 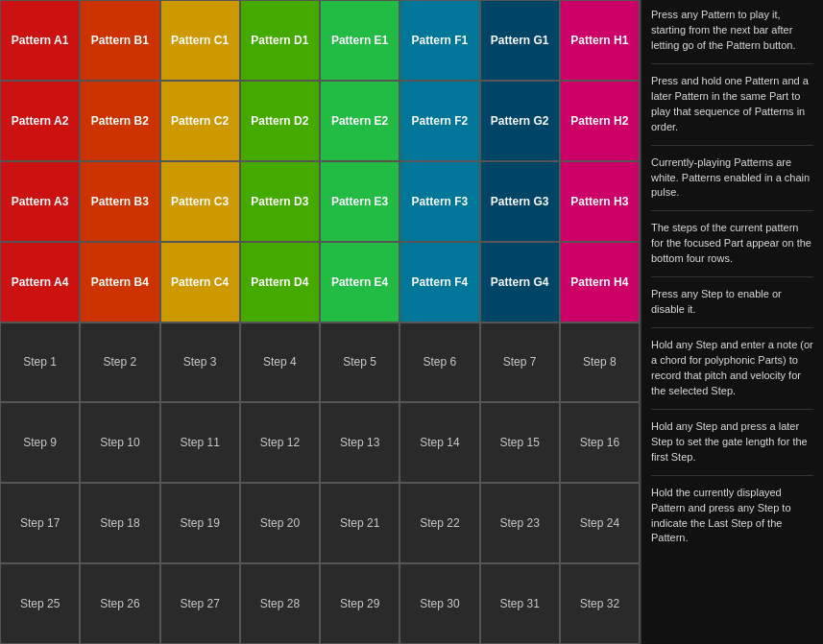 I want to click on step-cell-step2: Step 2, so click(x=119, y=363).